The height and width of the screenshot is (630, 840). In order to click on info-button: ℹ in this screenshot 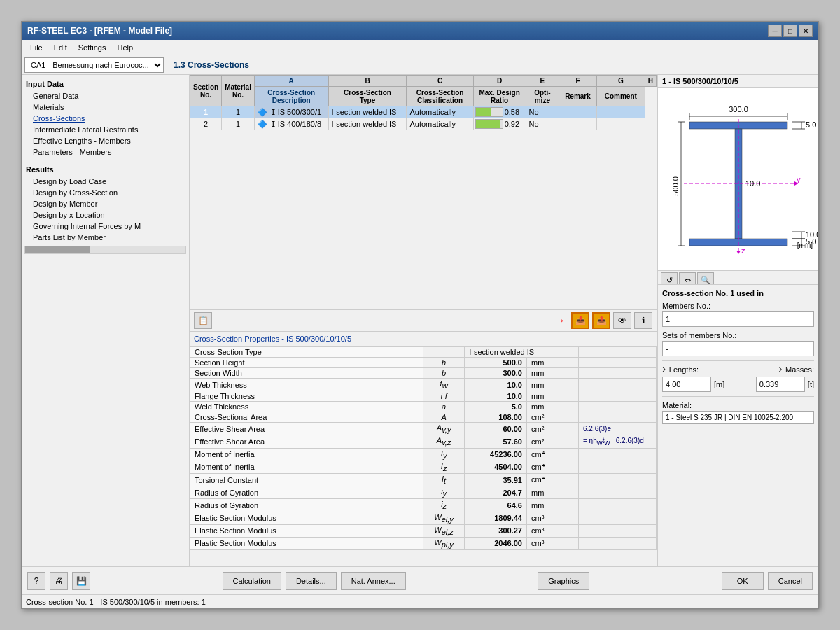, I will do `click(643, 321)`.